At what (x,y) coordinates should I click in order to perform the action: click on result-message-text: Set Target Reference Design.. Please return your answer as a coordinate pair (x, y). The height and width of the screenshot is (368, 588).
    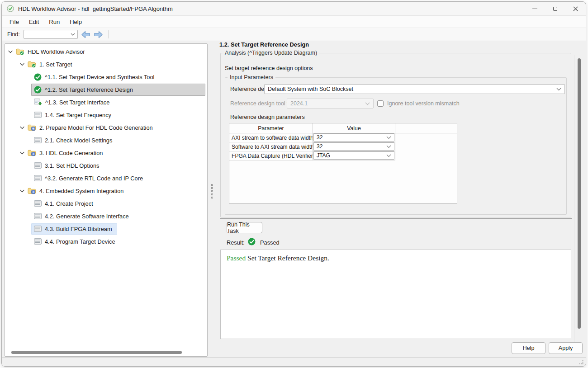
    Looking at the image, I should click on (289, 258).